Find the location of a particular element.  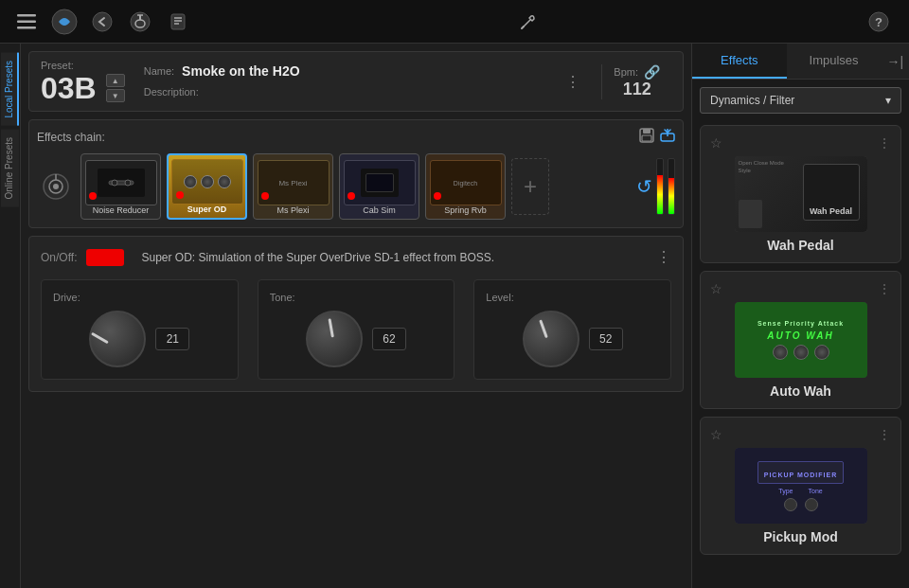

preset-down-button: ▼ is located at coordinates (116, 96).